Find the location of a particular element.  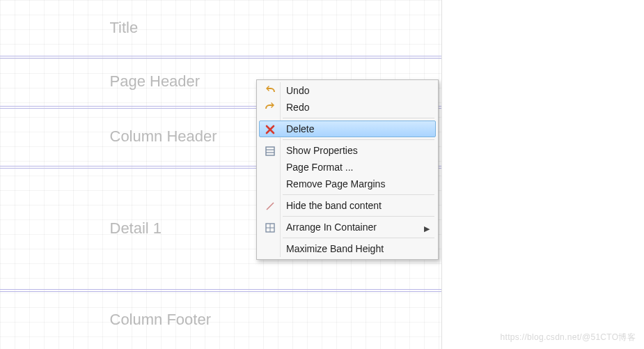

hide-icon is located at coordinates (270, 206).